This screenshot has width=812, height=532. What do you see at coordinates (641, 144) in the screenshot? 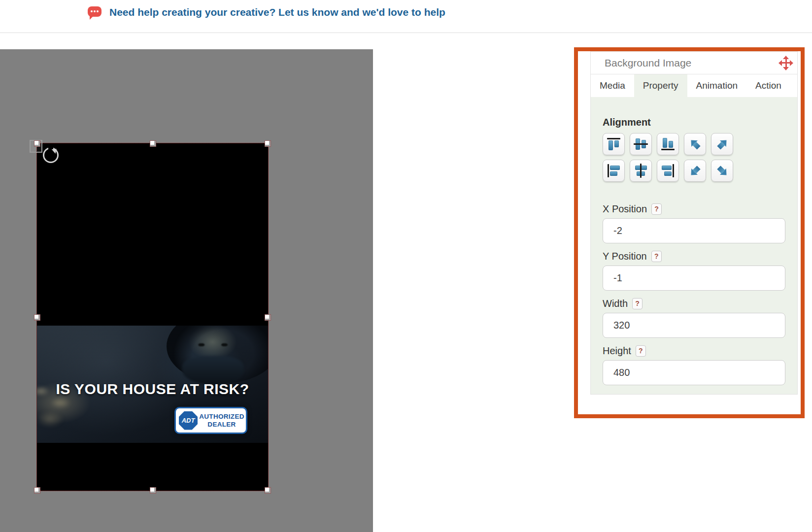
I see `align-vertical-center-icon` at bounding box center [641, 144].